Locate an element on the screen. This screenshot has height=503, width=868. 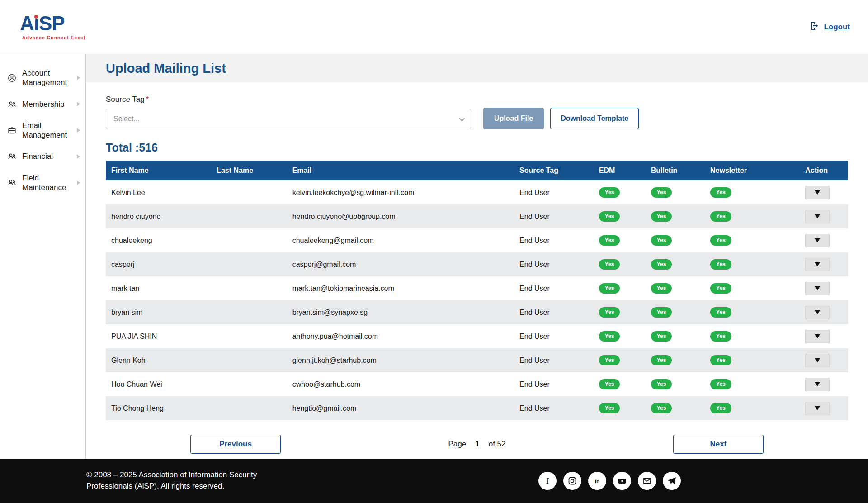
page-title: Upload Mailing List is located at coordinates (477, 69).